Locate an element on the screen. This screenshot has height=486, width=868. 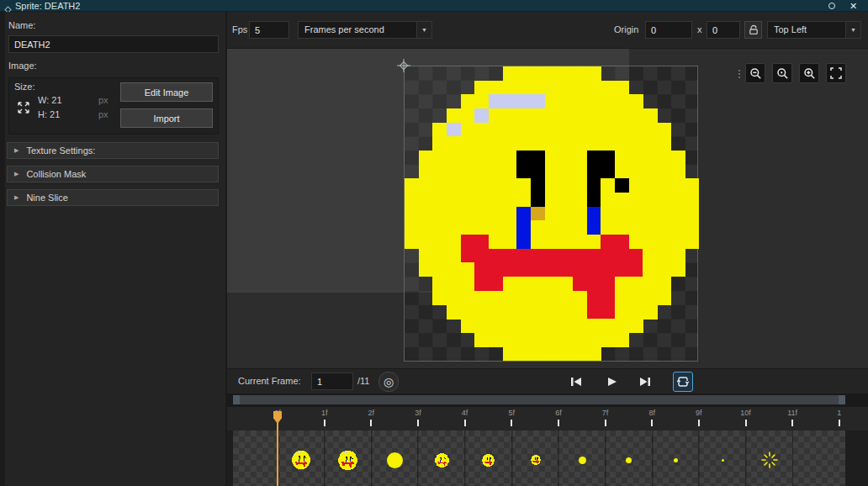
loop-icon is located at coordinates (683, 382).